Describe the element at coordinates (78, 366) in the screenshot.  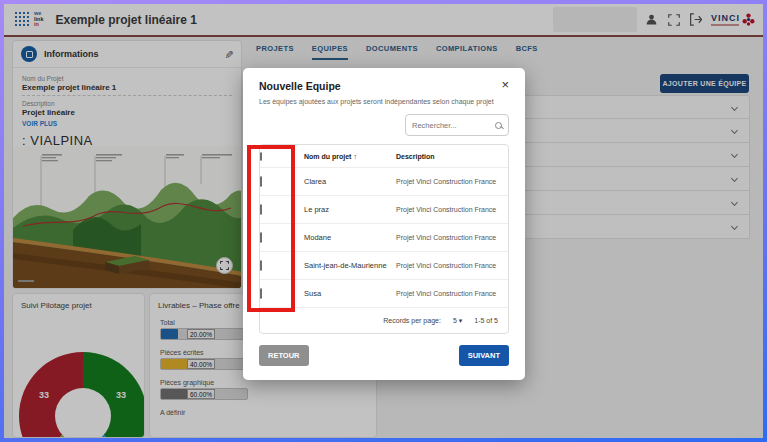
I see `suivi-pilotage-card: Suivi Pilotage projet 33 33` at that location.